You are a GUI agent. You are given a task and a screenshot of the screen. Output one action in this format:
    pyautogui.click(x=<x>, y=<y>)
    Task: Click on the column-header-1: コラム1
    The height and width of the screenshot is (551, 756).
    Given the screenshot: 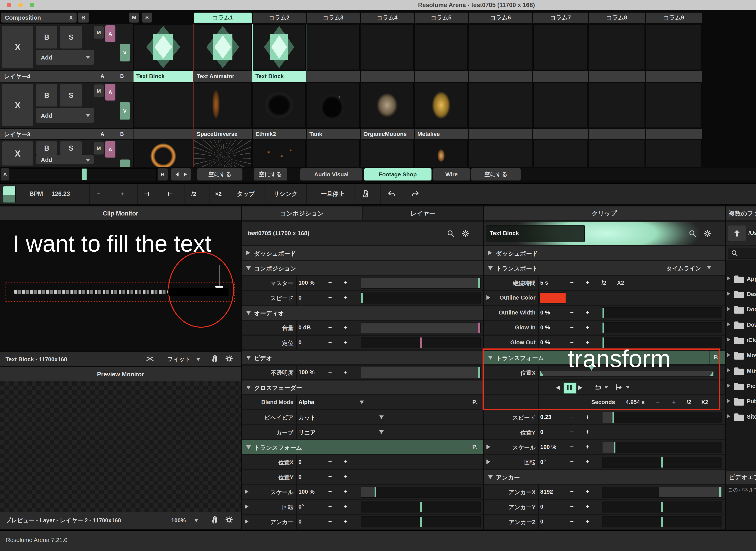 What is the action you would take?
    pyautogui.click(x=223, y=18)
    